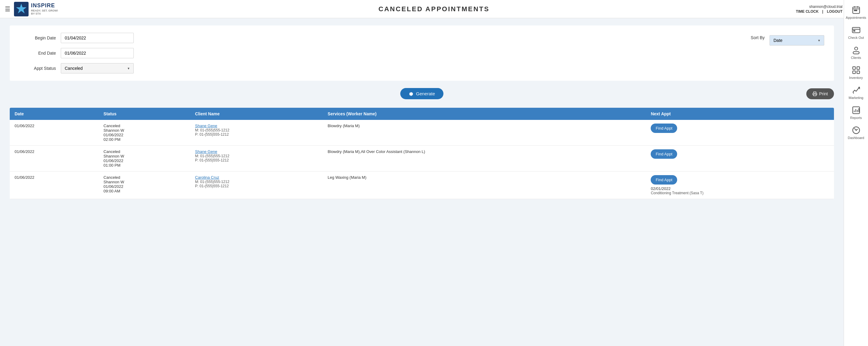 The height and width of the screenshot is (346, 868). What do you see at coordinates (485, 133) in the screenshot?
I see `cell-services: Blowdry (Maria M)` at bounding box center [485, 133].